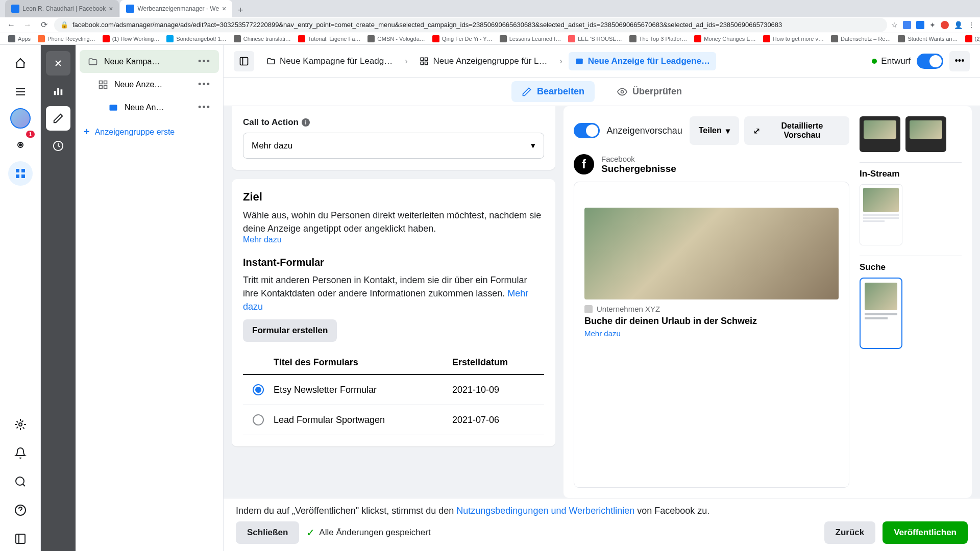  What do you see at coordinates (11, 25) in the screenshot?
I see `back-icon: ←` at bounding box center [11, 25].